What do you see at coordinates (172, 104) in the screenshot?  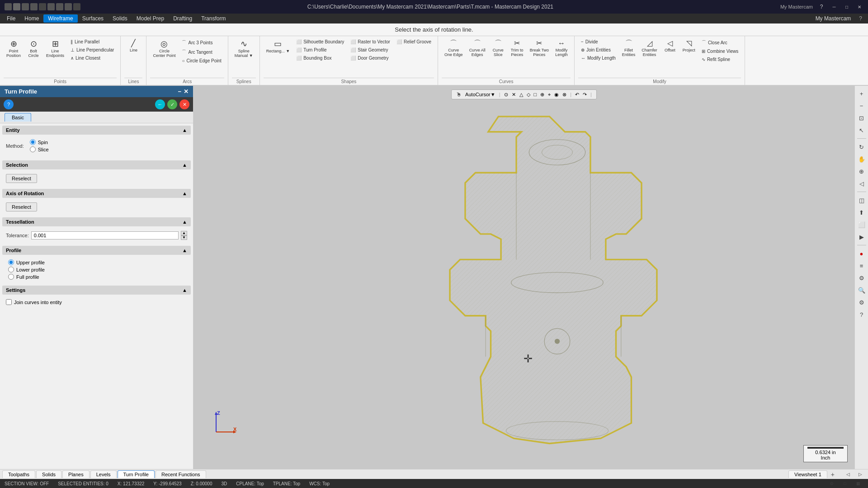 I see `panel-ok-button: ✓` at bounding box center [172, 104].